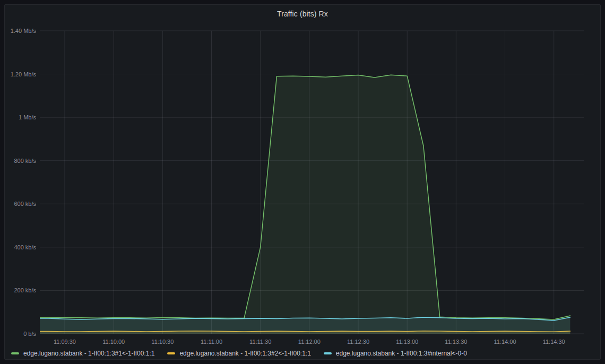 This screenshot has height=364, width=605. What do you see at coordinates (23, 31) in the screenshot?
I see `svg-text: 1.40 Mb/s` at bounding box center [23, 31].